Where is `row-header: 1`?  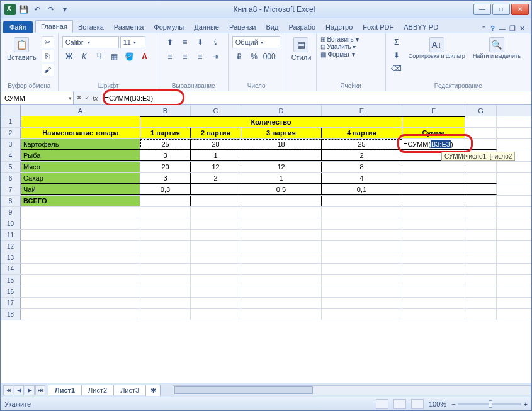
row-header: 1 is located at coordinates (11, 122).